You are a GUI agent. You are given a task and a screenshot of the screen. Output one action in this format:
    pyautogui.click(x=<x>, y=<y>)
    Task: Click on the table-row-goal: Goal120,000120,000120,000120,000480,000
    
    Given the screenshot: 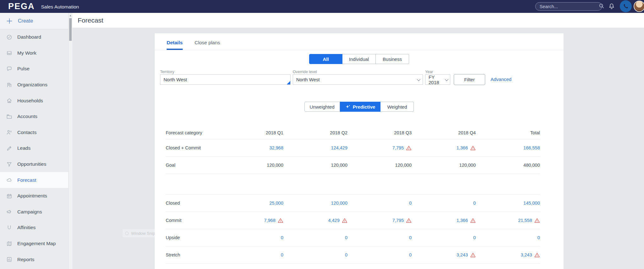 What is the action you would take?
    pyautogui.click(x=353, y=165)
    